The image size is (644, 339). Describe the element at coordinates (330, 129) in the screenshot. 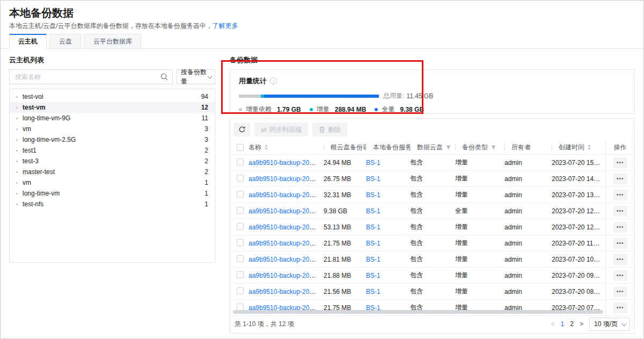

I see `delete-button: 删除` at that location.